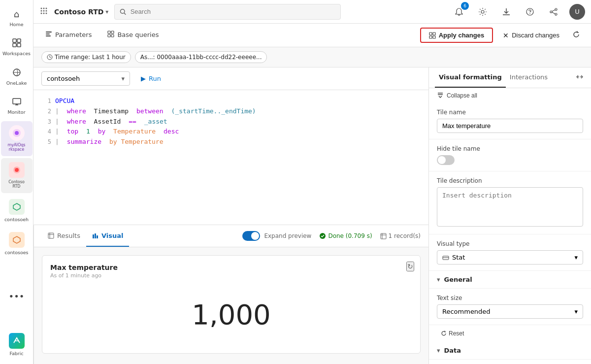 Image resolution: width=591 pixels, height=364 pixels. Describe the element at coordinates (231, 309) in the screenshot. I see `tile-value: 1,000` at that location.